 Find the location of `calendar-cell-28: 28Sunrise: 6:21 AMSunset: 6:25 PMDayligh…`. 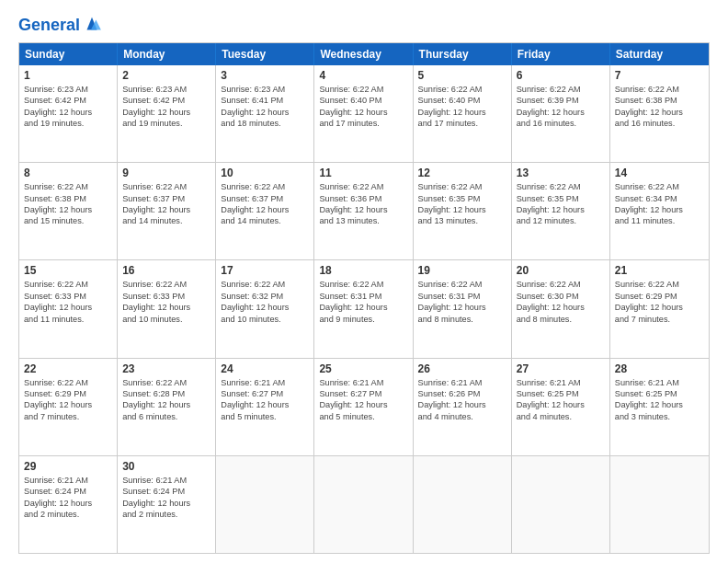

calendar-cell-28: 28Sunrise: 6:21 AMSunset: 6:25 PMDayligh… is located at coordinates (660, 407).